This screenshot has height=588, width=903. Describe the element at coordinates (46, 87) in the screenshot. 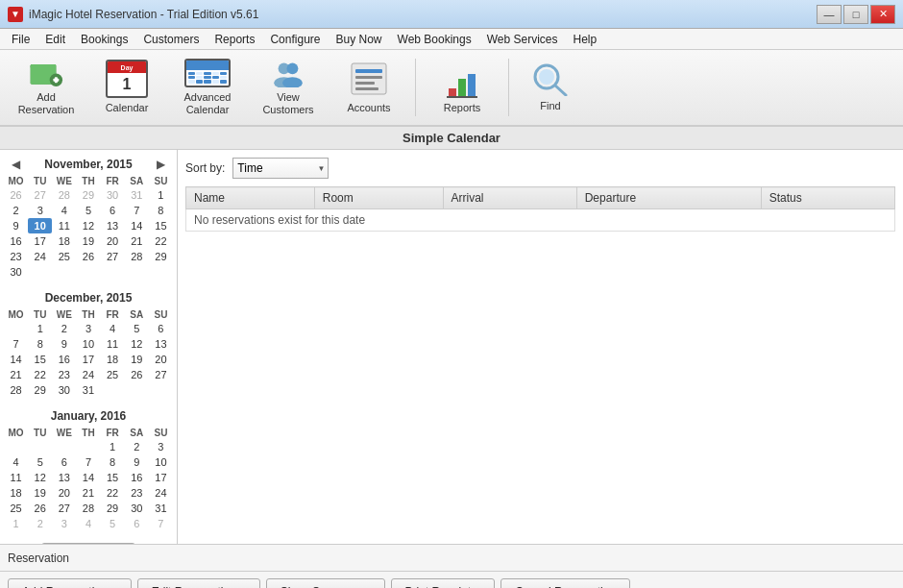

I see `toolbar-add-reservation: Add Reservation` at that location.